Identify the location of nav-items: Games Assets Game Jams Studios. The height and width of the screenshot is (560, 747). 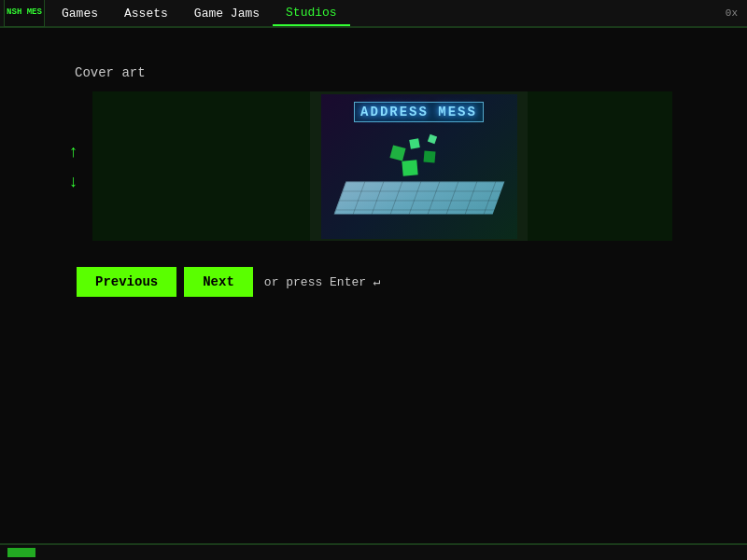
(385, 13).